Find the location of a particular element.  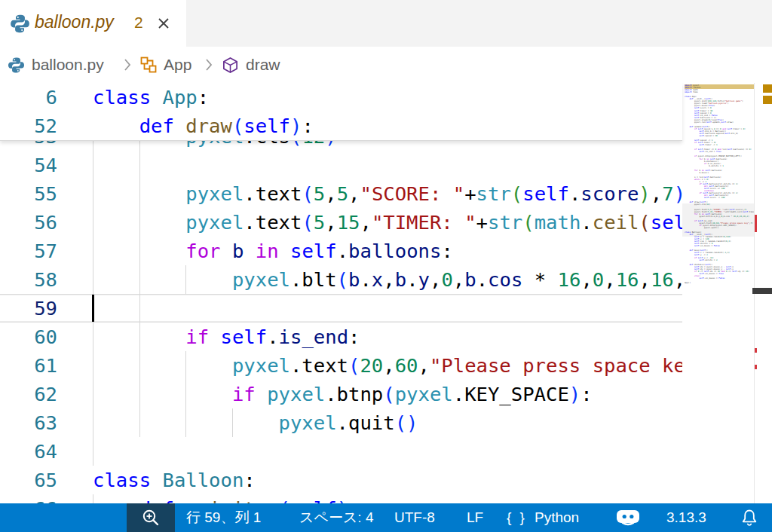

code-line: 58 pyxel.blt(b.x,b.y,0,b.cos * 16,0,16,1… is located at coordinates (341, 280).